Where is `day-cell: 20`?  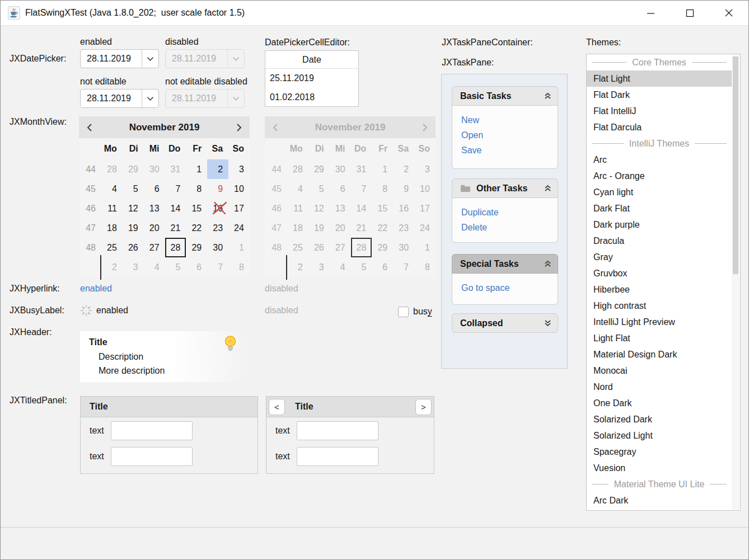 day-cell: 20 is located at coordinates (155, 228).